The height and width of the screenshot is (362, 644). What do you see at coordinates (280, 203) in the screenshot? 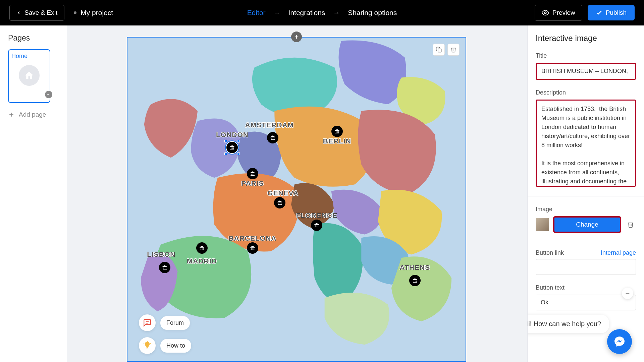
I see `pin-geneva` at bounding box center [280, 203].